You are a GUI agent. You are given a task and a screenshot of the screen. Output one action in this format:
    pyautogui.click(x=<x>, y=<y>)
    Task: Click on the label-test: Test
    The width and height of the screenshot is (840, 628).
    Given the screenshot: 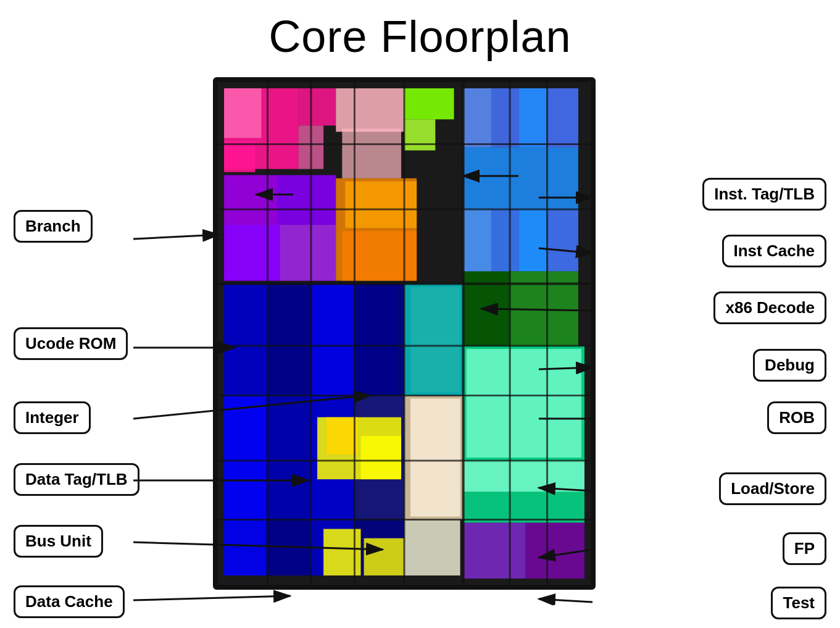 What is the action you would take?
    pyautogui.click(x=799, y=603)
    